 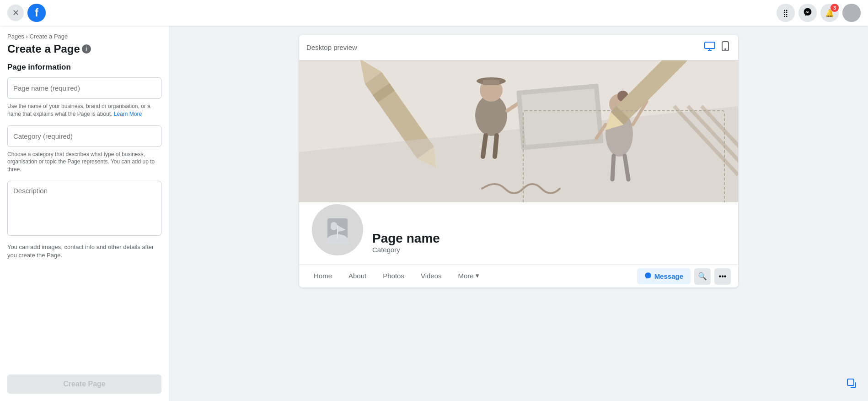 What do you see at coordinates (406, 250) in the screenshot?
I see `profile-category: Category` at bounding box center [406, 250].